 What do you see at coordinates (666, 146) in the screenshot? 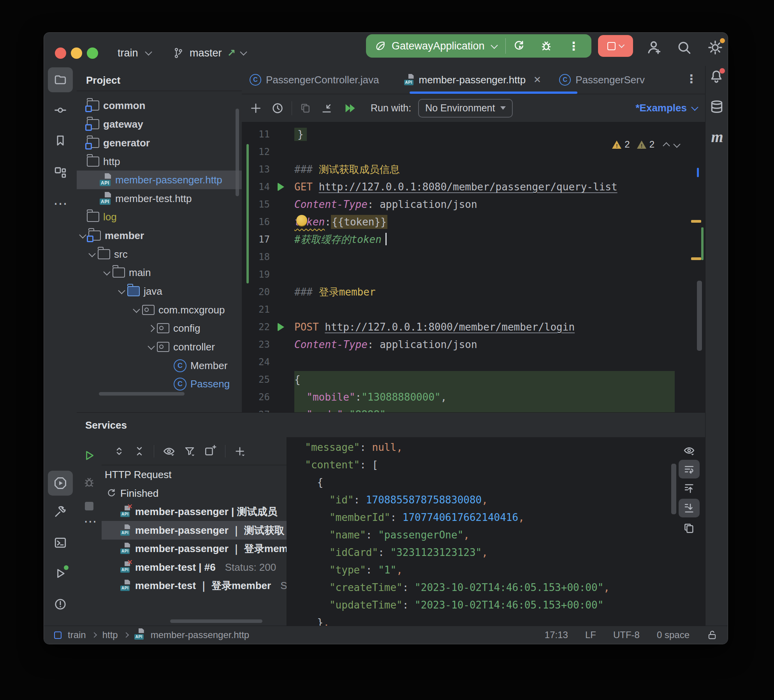
I see `previous-problem-icon` at bounding box center [666, 146].